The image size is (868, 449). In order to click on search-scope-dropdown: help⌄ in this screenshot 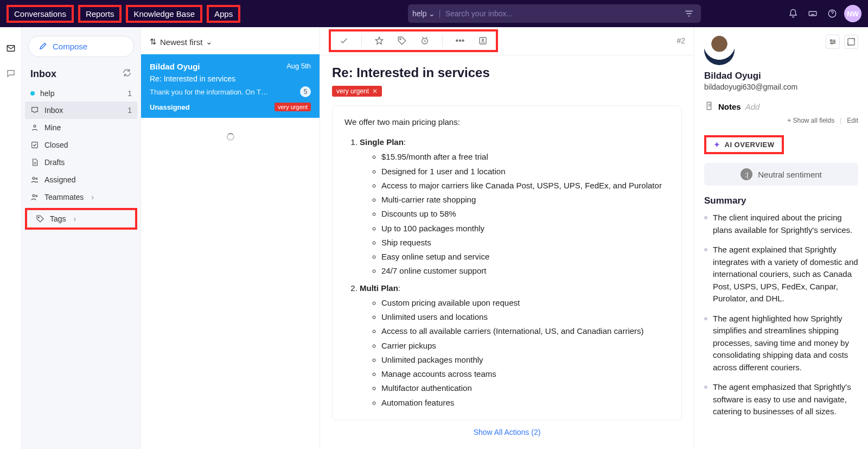, I will do `click(425, 14)`.